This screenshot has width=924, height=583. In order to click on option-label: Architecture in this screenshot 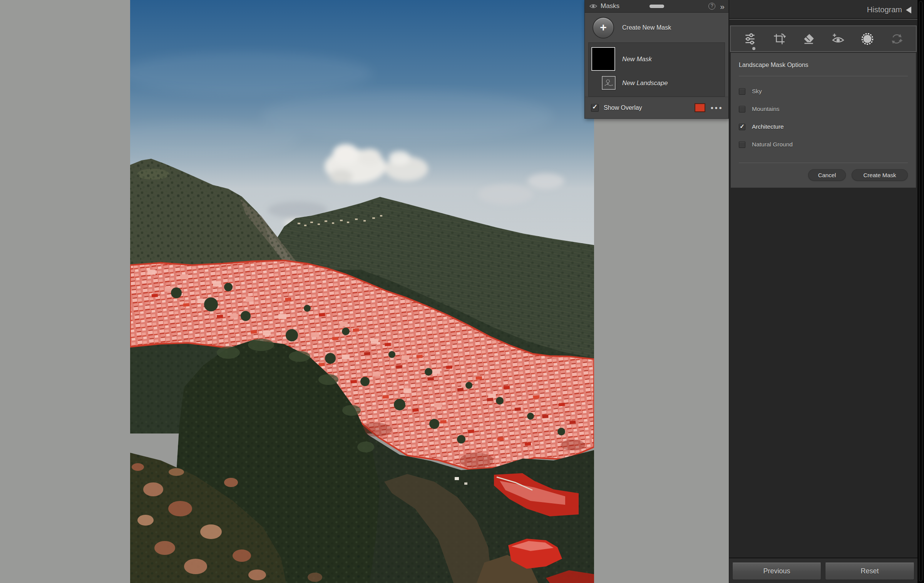, I will do `click(768, 127)`.